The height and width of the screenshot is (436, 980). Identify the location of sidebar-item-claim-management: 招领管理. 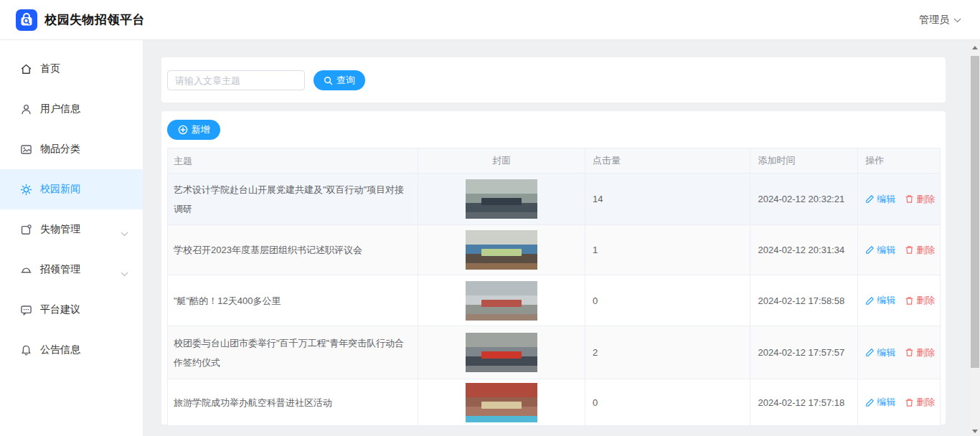
(72, 270).